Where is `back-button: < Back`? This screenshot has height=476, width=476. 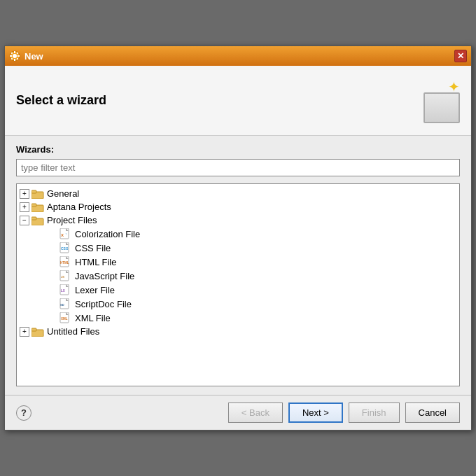 back-button: < Back is located at coordinates (255, 413).